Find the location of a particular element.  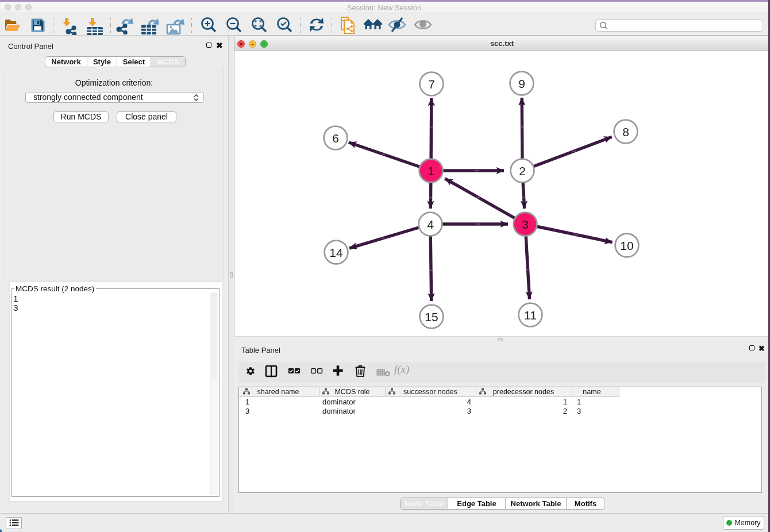

svg-text: 9 is located at coordinates (522, 84).